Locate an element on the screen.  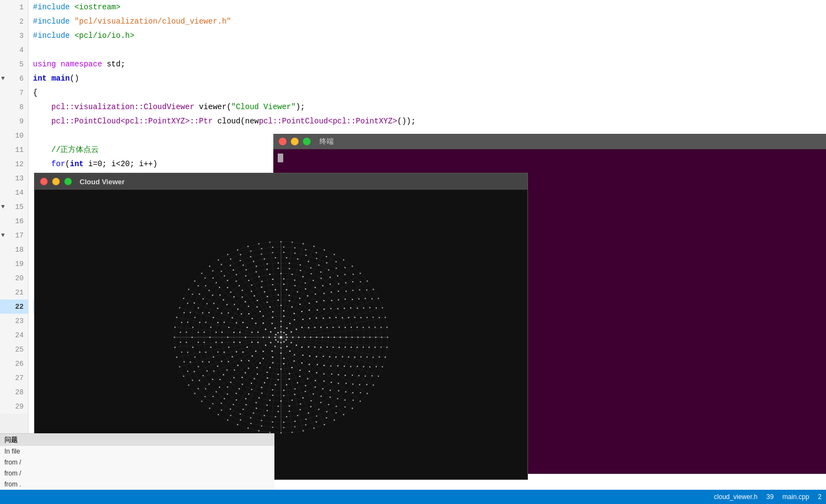
code-line-3: #include <pcl/io/io.h> is located at coordinates (429, 36).